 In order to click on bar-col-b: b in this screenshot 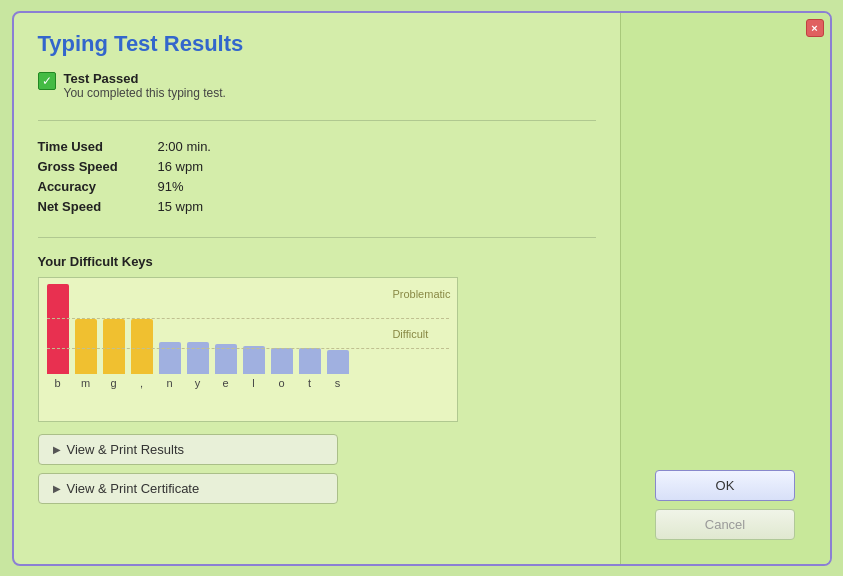, I will do `click(58, 336)`.